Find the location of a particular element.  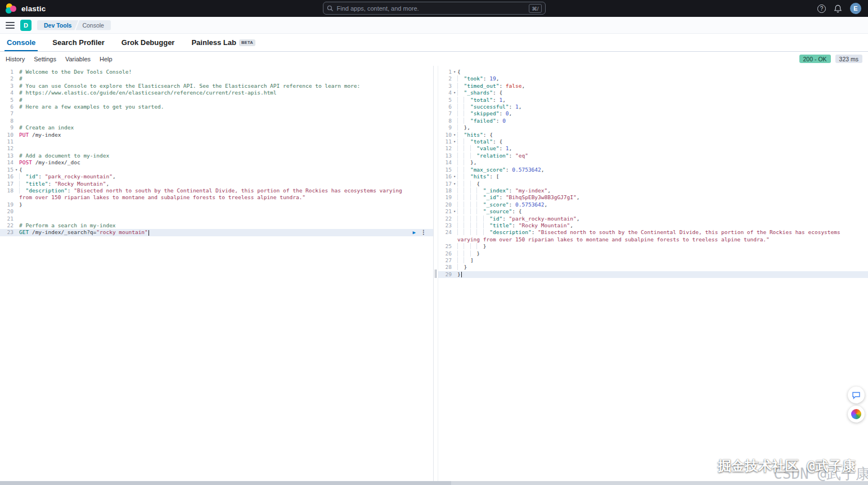

editor-line: 1# Welcome to the Dev Tools Console! is located at coordinates (217, 72).